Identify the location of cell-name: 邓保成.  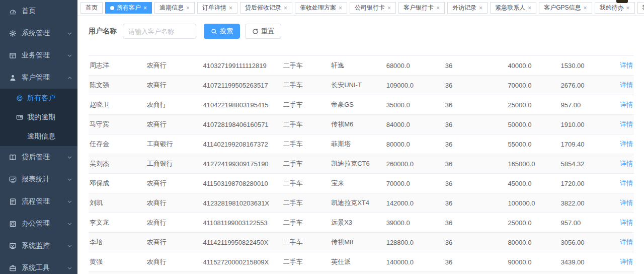
(117, 183).